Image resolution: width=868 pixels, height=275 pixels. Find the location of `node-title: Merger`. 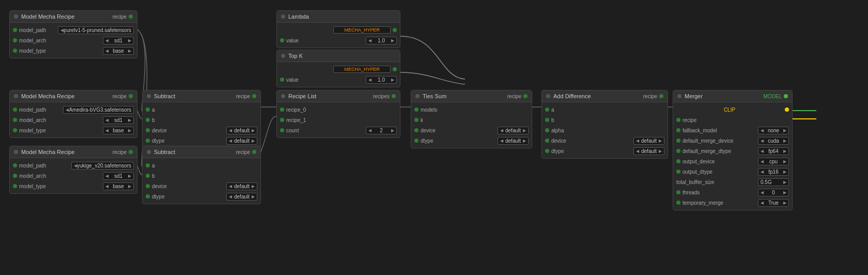

node-title: Merger is located at coordinates (693, 96).